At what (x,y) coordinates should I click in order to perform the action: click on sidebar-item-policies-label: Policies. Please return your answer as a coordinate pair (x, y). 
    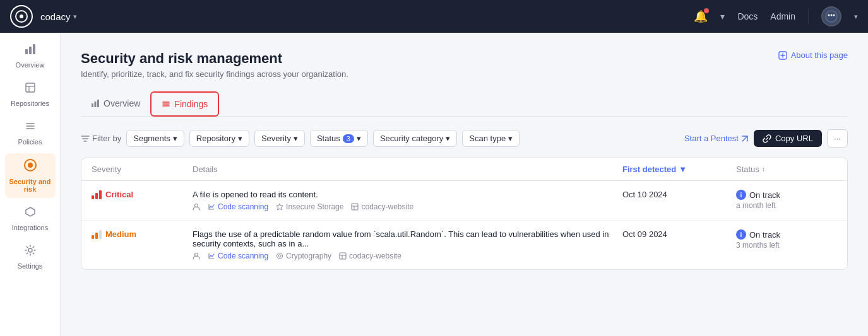
    Looking at the image, I should click on (30, 142).